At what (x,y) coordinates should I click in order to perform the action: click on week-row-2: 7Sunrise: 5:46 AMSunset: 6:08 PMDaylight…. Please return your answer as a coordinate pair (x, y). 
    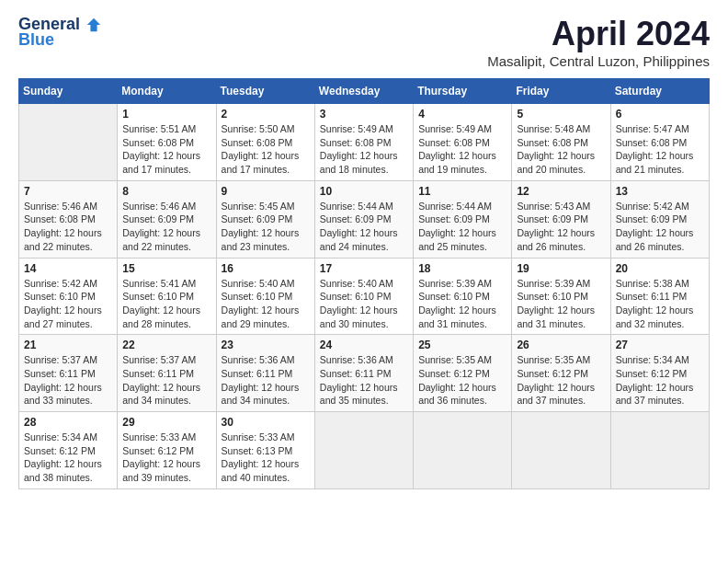
    Looking at the image, I should click on (364, 219).